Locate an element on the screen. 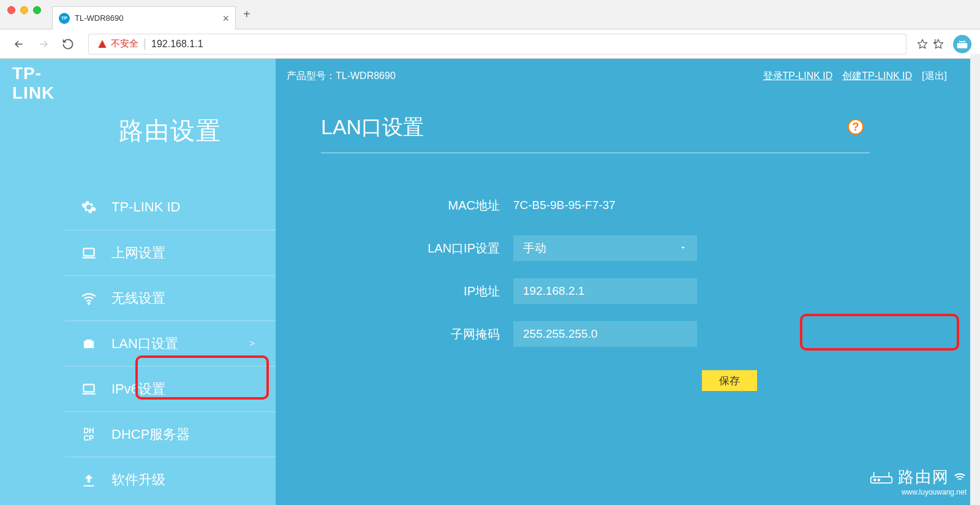 The height and width of the screenshot is (505, 980). ethernet-icon is located at coordinates (89, 344).